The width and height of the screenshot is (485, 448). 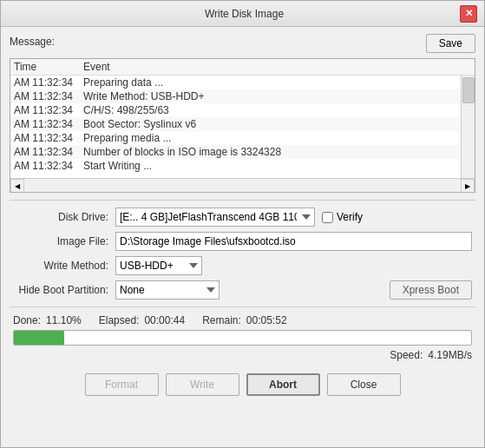 What do you see at coordinates (243, 266) in the screenshot?
I see `write-method-row: Write Method: USB-HDD+` at bounding box center [243, 266].